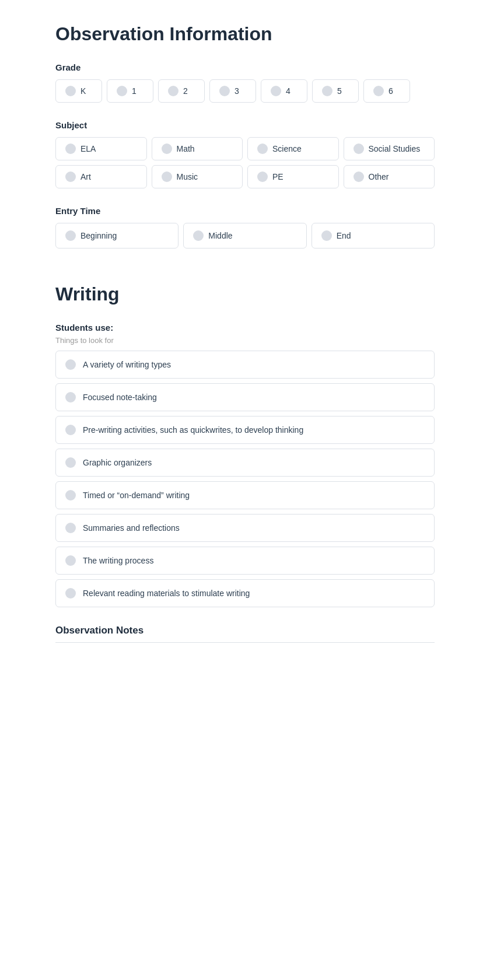 Image resolution: width=490 pixels, height=980 pixels. Describe the element at coordinates (117, 463) in the screenshot. I see `checklist-item-label: Graphic organizers` at that location.